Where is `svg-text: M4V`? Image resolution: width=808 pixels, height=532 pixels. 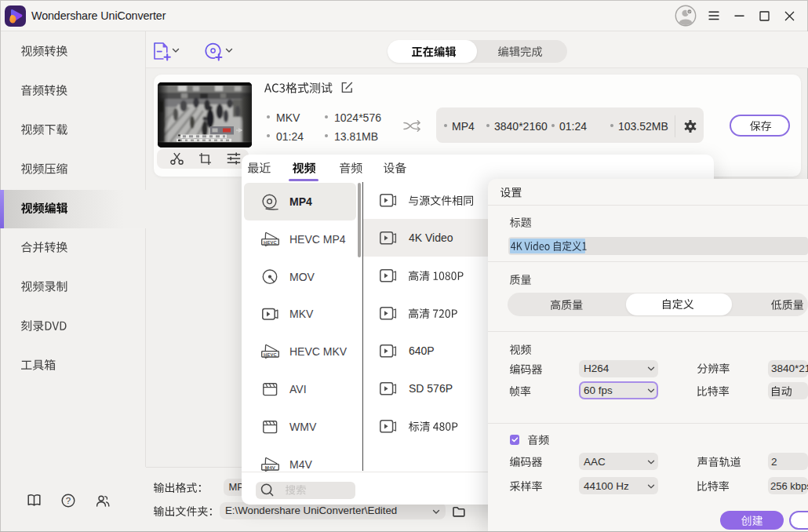 svg-text: M4V is located at coordinates (271, 468).